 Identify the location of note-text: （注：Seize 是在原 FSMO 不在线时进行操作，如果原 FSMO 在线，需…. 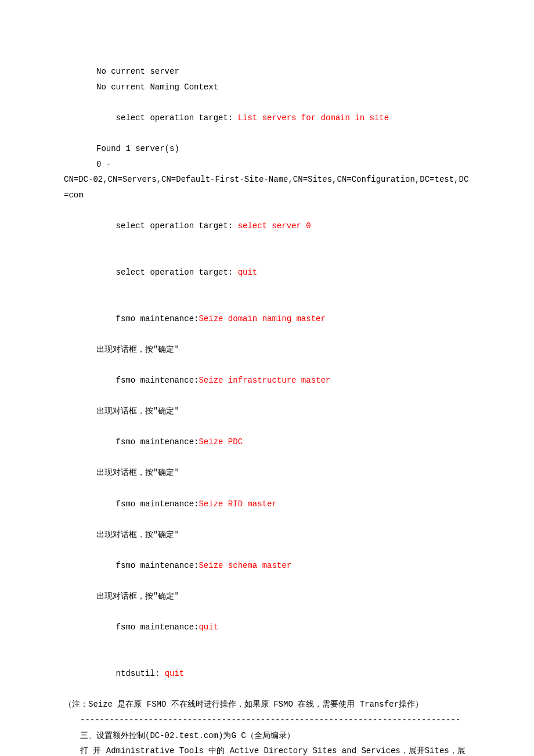
(267, 705).